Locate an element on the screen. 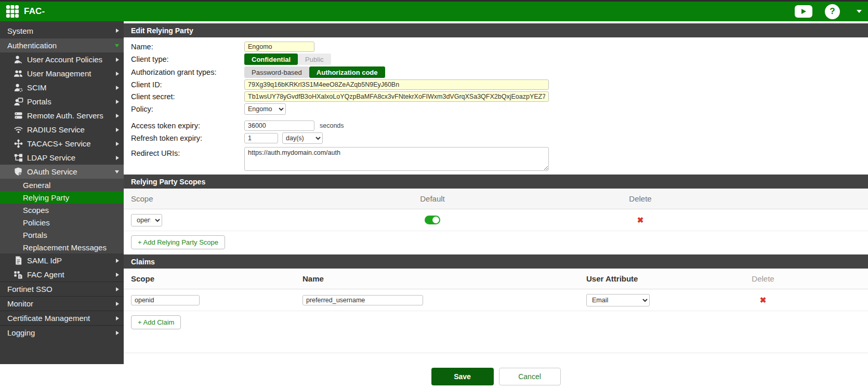 The width and height of the screenshot is (868, 388). wifi-icon is located at coordinates (19, 130).